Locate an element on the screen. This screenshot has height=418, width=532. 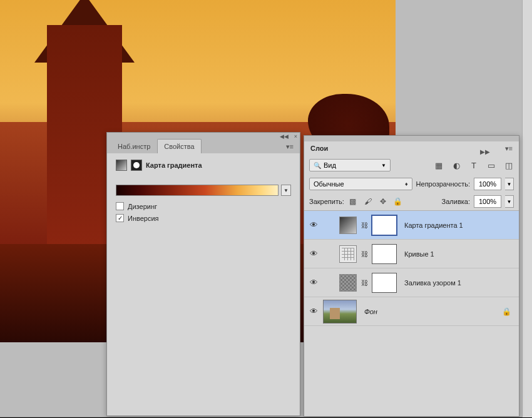
gradient-preview is located at coordinates (197, 190).